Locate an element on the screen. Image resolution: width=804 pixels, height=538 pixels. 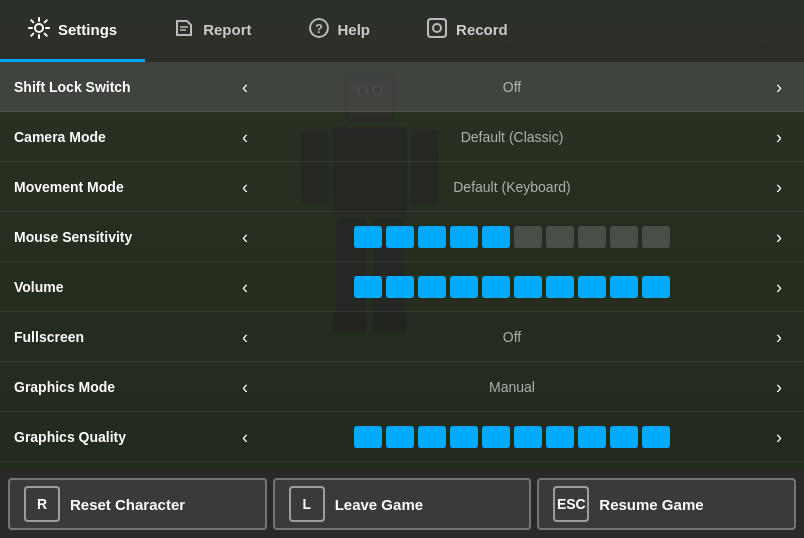
arrow-left-fullscreen: ‹ is located at coordinates (245, 337).